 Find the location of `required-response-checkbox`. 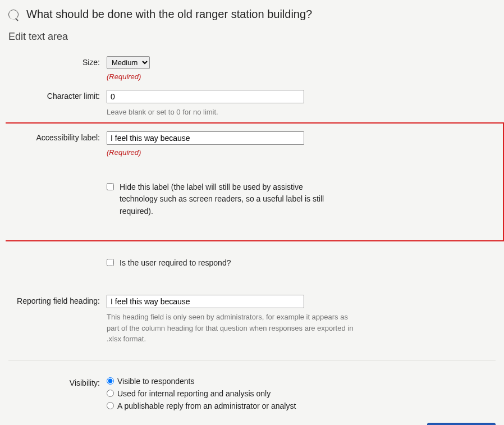

required-response-checkbox is located at coordinates (110, 263).